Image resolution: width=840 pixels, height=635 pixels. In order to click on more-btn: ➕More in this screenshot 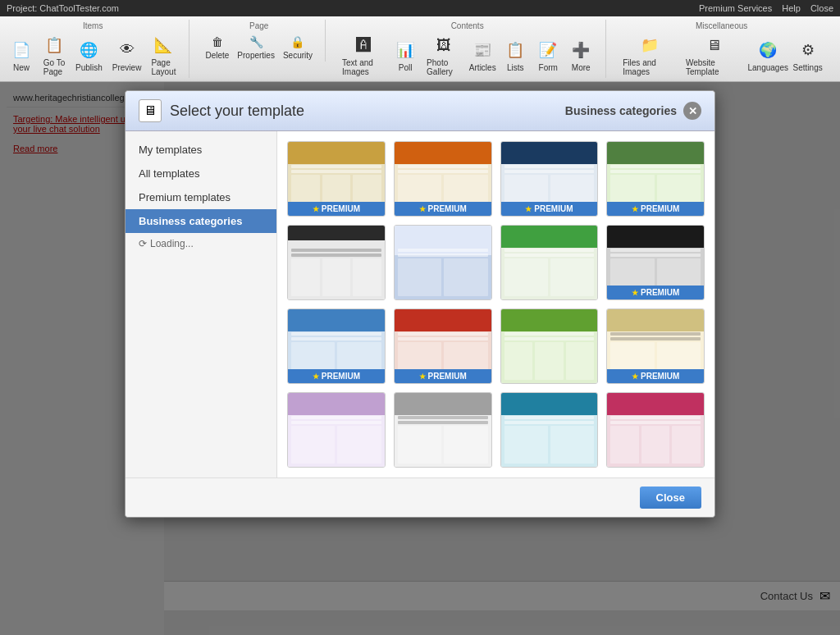, I will do `click(581, 56)`.